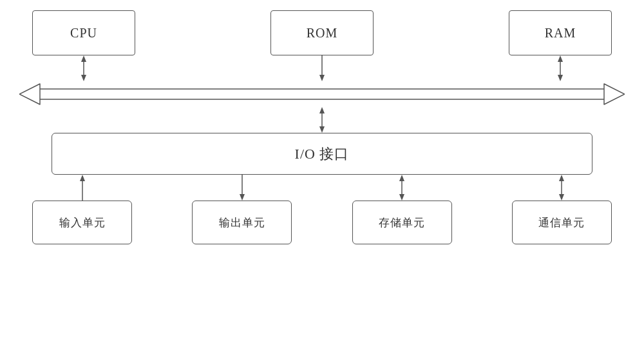 The image size is (644, 343). What do you see at coordinates (82, 188) in the screenshot?
I see `input-arrow-icon` at bounding box center [82, 188].